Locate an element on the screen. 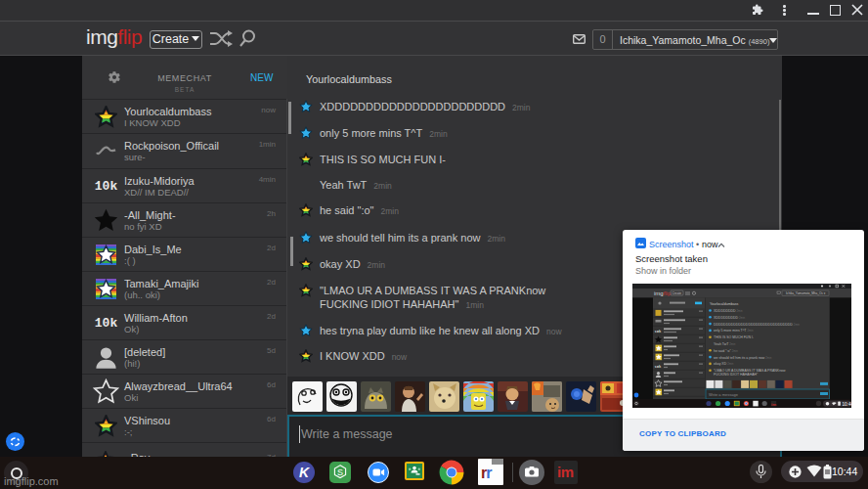  svg-text: XDDDDDDDD 2min is located at coordinates (728, 311).